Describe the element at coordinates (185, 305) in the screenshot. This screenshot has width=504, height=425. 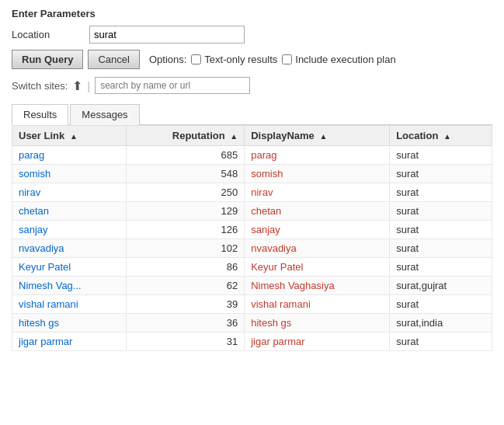
I see `cell-reputation: 39` at that location.